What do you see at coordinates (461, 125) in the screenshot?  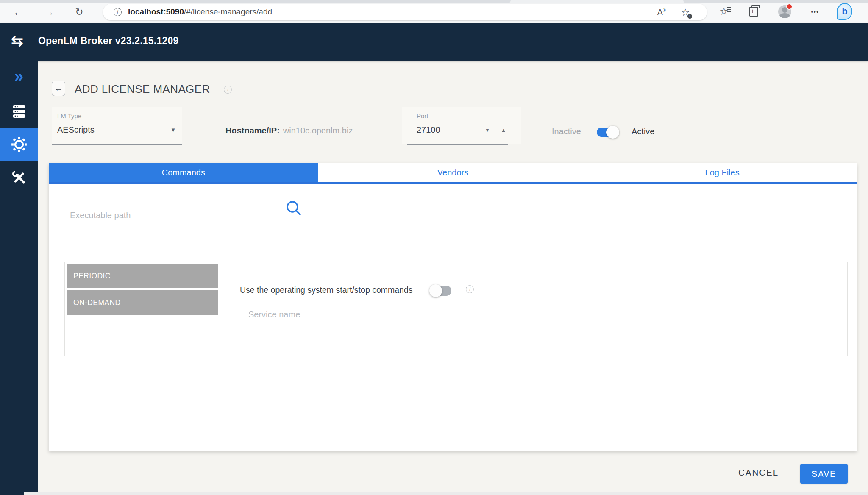 I see `port-field: Port 27100 ▼ ▲` at bounding box center [461, 125].